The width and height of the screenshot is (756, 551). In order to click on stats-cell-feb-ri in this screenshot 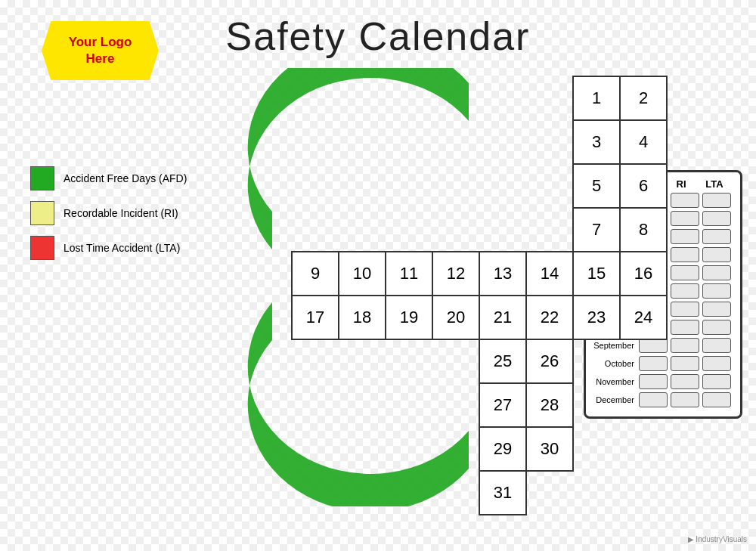, I will do `click(685, 218)`.